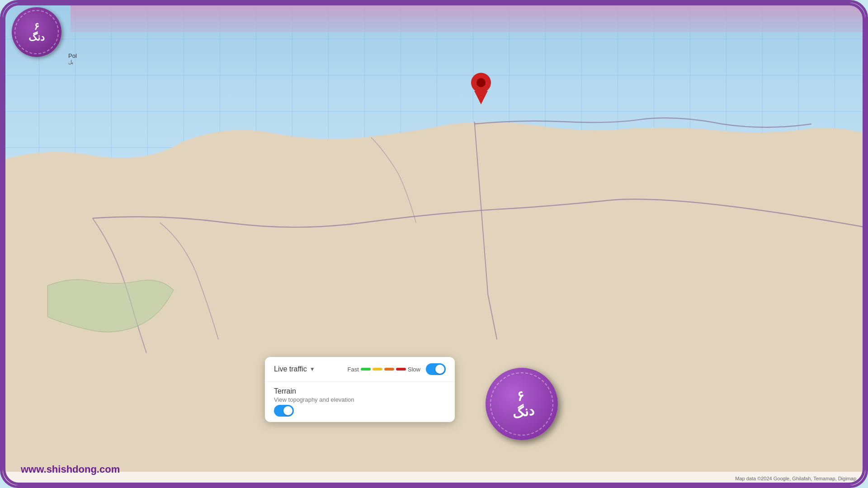 This screenshot has height=488, width=868. I want to click on slow-label: Slow, so click(414, 370).